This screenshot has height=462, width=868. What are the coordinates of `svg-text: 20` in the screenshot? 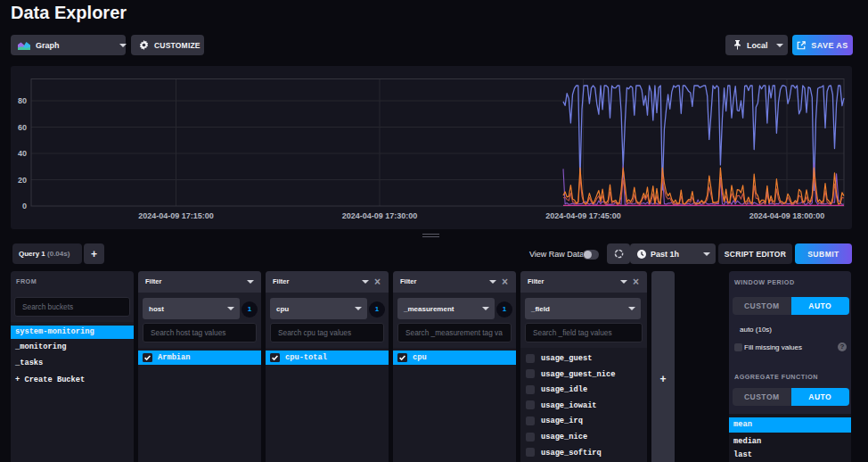 It's located at (22, 180).